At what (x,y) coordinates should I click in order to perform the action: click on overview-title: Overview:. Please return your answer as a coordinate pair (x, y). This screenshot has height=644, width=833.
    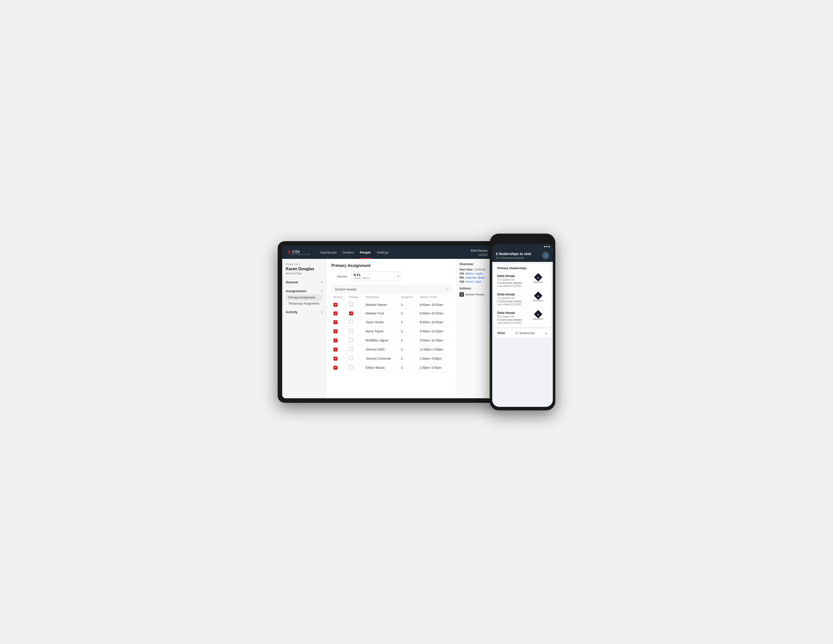
    Looking at the image, I should click on (474, 264).